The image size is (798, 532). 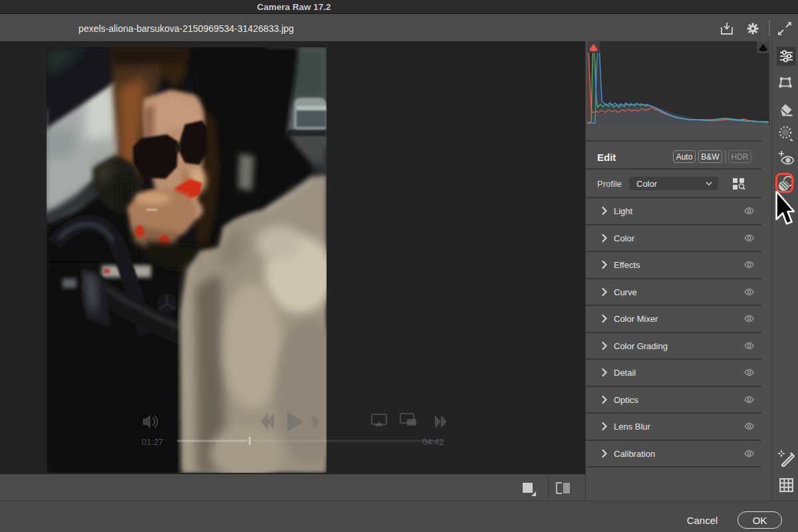 I want to click on svg-text: 04:42, so click(x=434, y=442).